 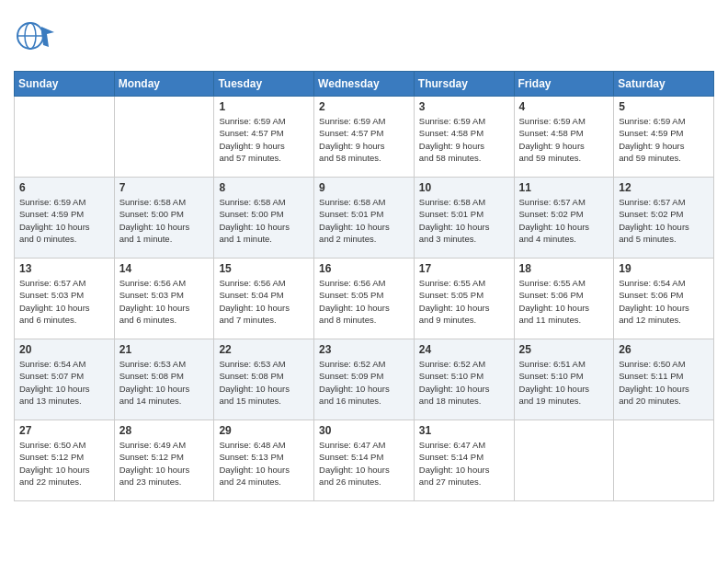 What do you see at coordinates (364, 85) in the screenshot?
I see `calendar-header-row: SundayMondayTuesdayWednesdayThursdayFrid…` at bounding box center [364, 85].